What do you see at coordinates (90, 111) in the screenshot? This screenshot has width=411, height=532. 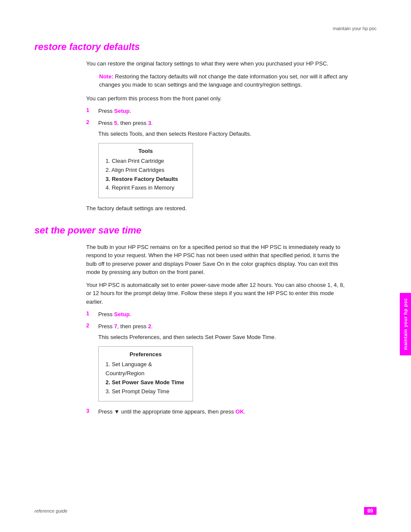 I see `step1-number: 1` at bounding box center [90, 111].